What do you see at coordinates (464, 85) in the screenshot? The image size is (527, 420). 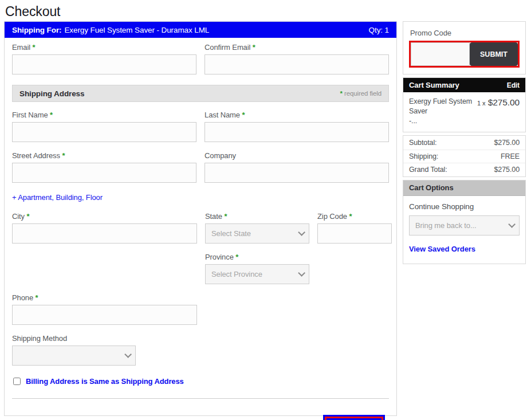 I see `cart-summary-header: Cart Summary Edit` at bounding box center [464, 85].